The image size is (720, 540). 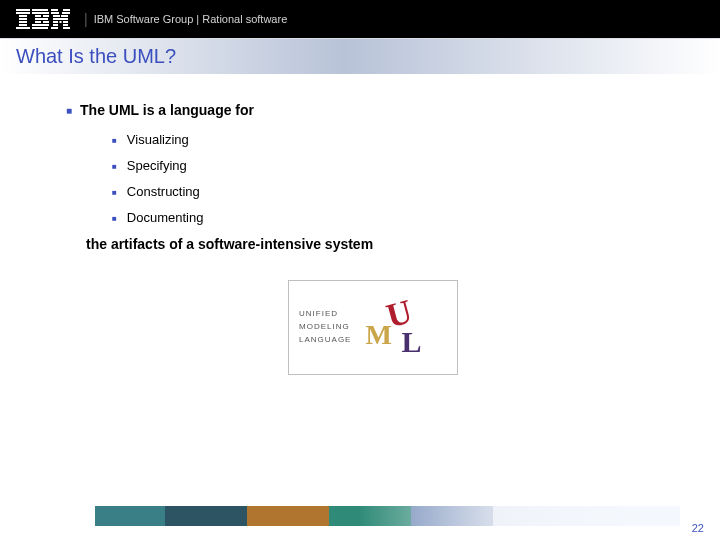 What do you see at coordinates (325, 328) in the screenshot?
I see `uml-text-line: MODELING` at bounding box center [325, 328].